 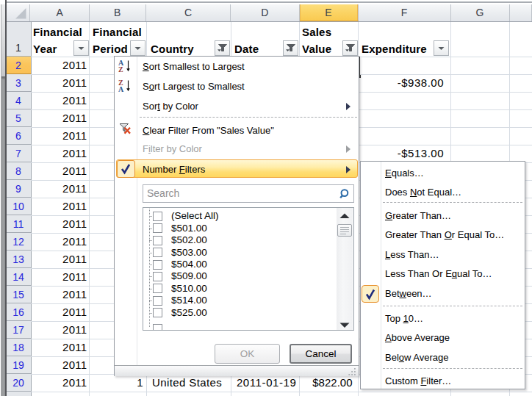 What do you see at coordinates (121, 69) in the screenshot?
I see `svg-text: Z` at bounding box center [121, 69].